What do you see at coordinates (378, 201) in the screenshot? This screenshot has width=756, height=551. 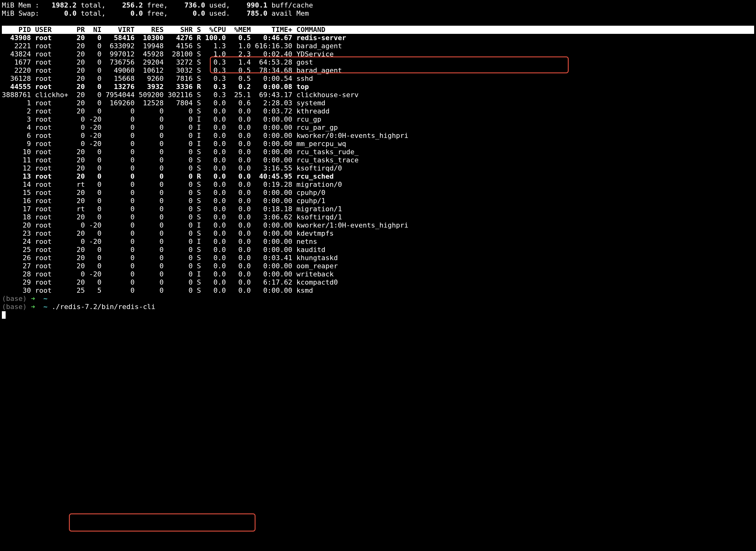 I see `process-row: 16 root 20 0 0 0 0 S 0.0 0.0 0:00.00 cpu…` at bounding box center [378, 201].